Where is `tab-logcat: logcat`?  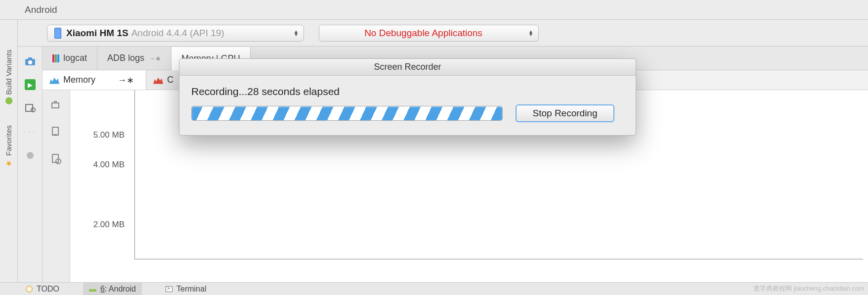
tab-logcat: logcat is located at coordinates (70, 58).